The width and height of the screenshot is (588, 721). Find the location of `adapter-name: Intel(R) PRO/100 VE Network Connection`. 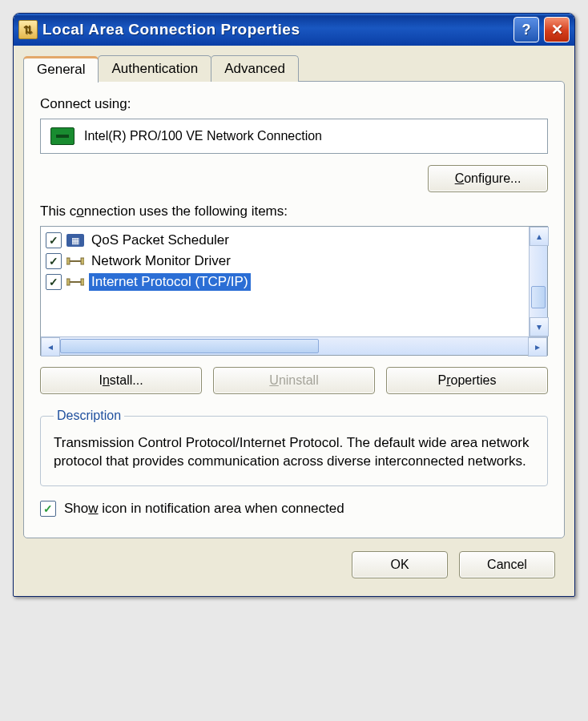

adapter-name: Intel(R) PRO/100 VE Network Connection is located at coordinates (203, 136).